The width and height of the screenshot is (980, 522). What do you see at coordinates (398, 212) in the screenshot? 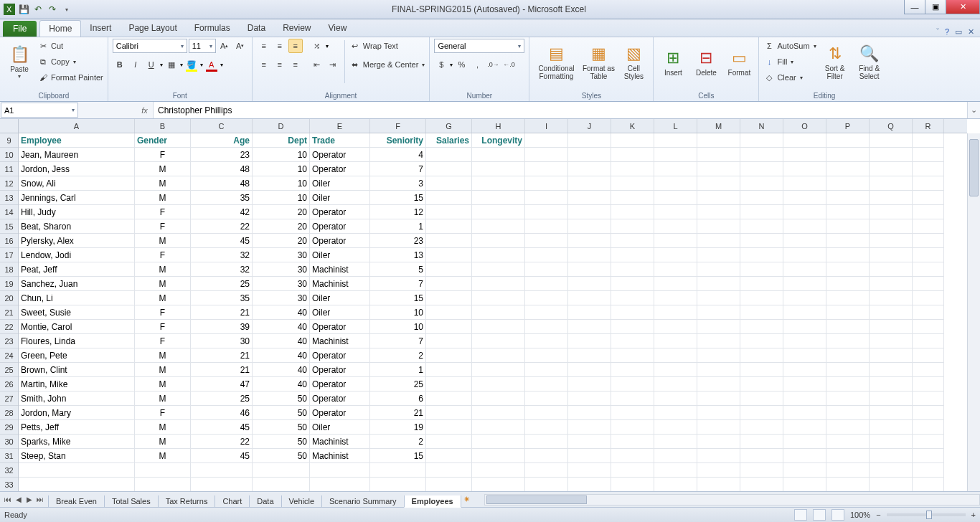
I see `cell-F14: 12` at bounding box center [398, 212].